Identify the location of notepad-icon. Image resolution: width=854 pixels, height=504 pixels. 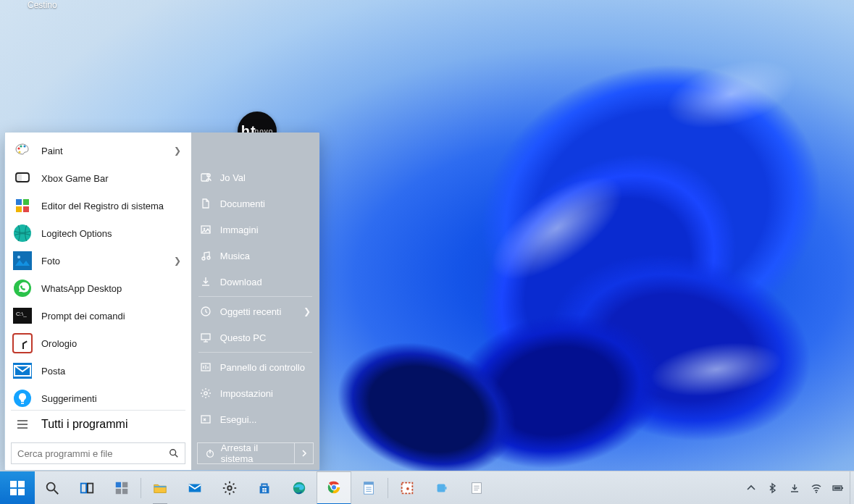
(369, 488).